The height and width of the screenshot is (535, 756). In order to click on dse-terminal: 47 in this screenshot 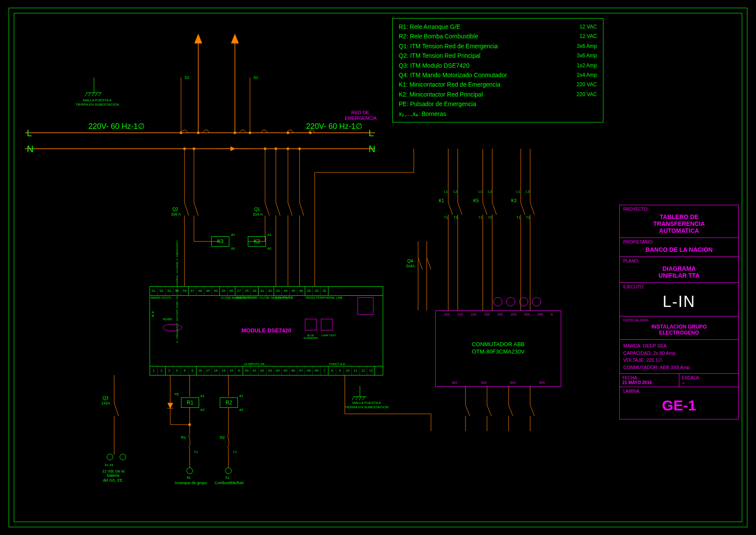, I will do `click(193, 291)`.